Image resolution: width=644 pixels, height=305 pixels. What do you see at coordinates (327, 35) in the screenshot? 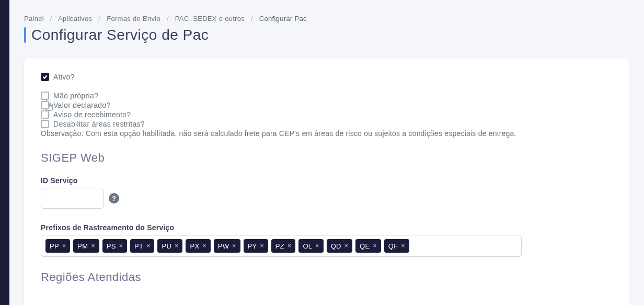
I see `page-title-wrap: Configurar Serviço de Pac` at bounding box center [327, 35].